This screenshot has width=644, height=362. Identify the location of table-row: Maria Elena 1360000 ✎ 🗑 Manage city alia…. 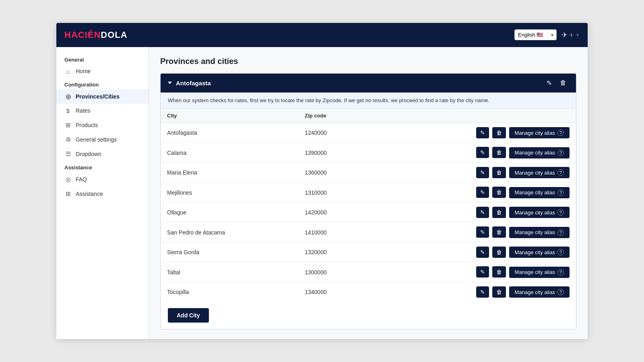
(368, 173).